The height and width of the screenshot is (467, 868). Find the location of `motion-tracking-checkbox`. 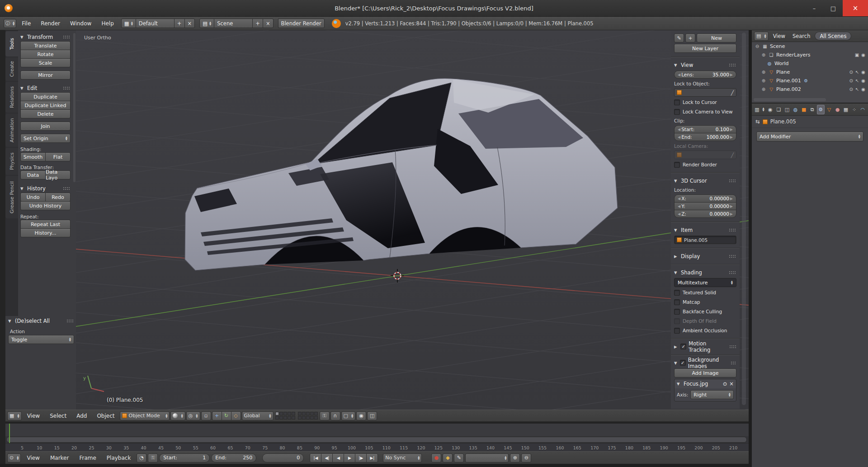

motion-tracking-checkbox is located at coordinates (684, 347).